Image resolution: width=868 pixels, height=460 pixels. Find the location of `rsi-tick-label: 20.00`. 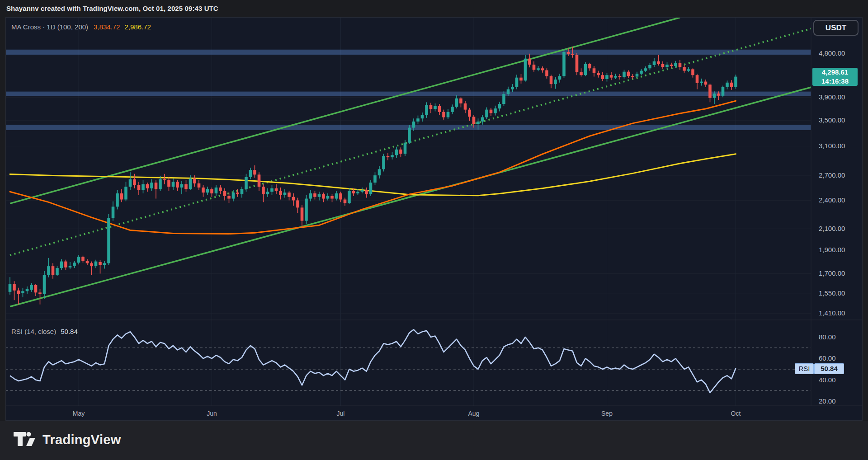

rsi-tick-label: 20.00 is located at coordinates (827, 401).